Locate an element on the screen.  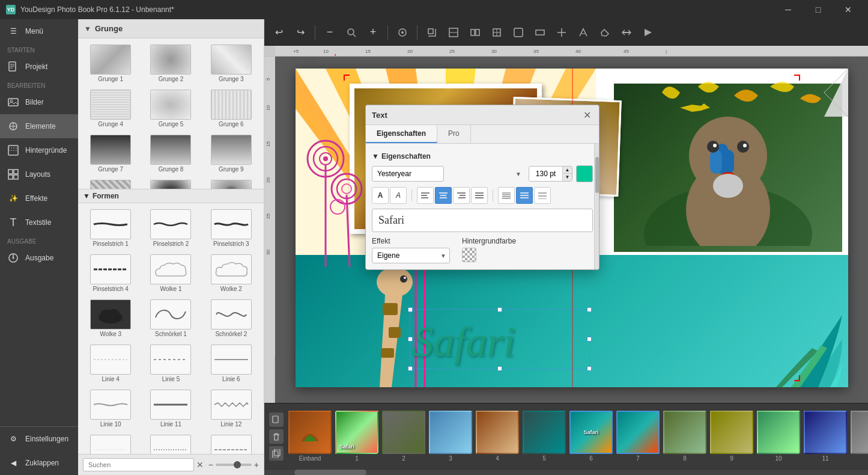
formen-item-linie4: Linie 4 is located at coordinates (111, 363).